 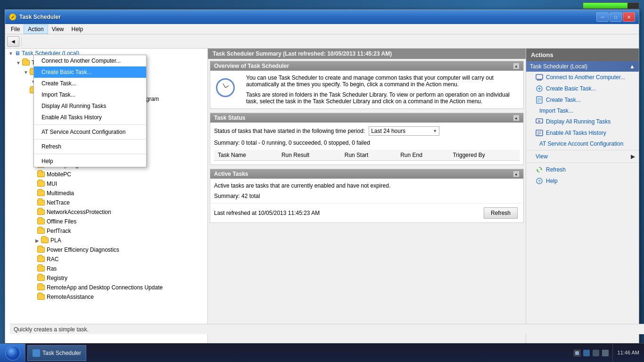 I want to click on taskbar-right: 11:46 AM, so click(x=628, y=353).